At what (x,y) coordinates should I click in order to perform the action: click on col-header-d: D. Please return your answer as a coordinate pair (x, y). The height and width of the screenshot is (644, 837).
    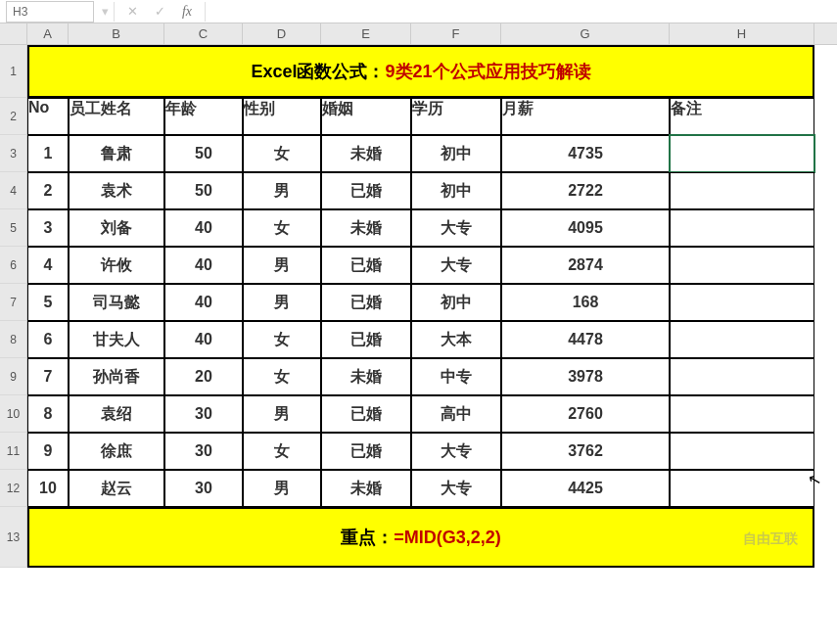
    Looking at the image, I should click on (282, 33).